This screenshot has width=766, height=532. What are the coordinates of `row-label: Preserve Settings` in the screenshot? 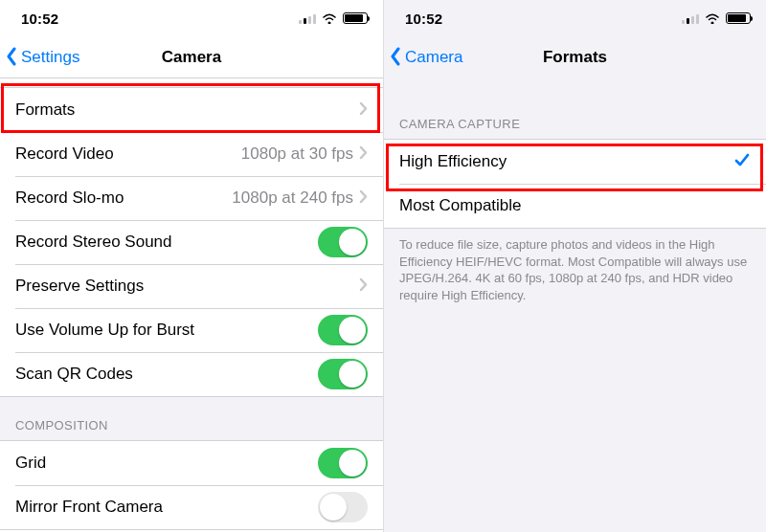 It's located at (79, 286).